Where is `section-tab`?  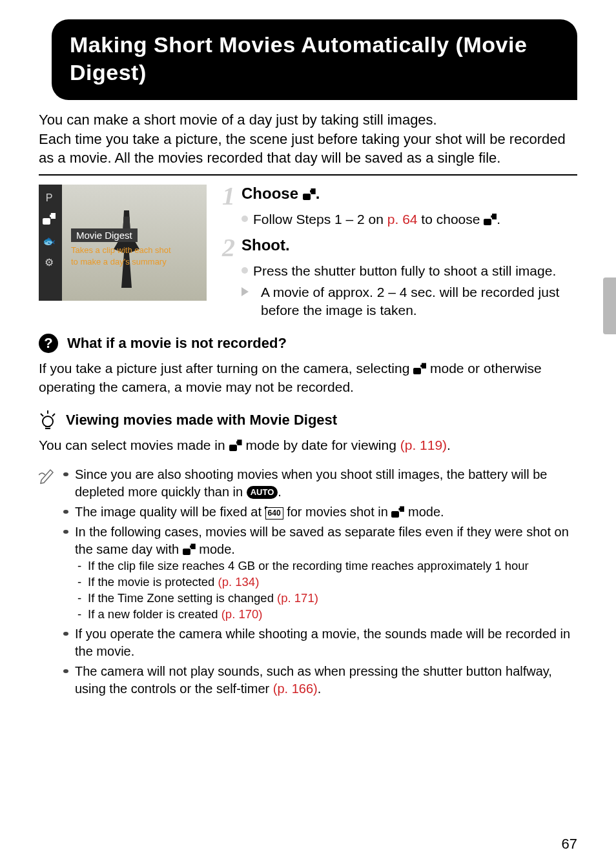
section-tab is located at coordinates (610, 306).